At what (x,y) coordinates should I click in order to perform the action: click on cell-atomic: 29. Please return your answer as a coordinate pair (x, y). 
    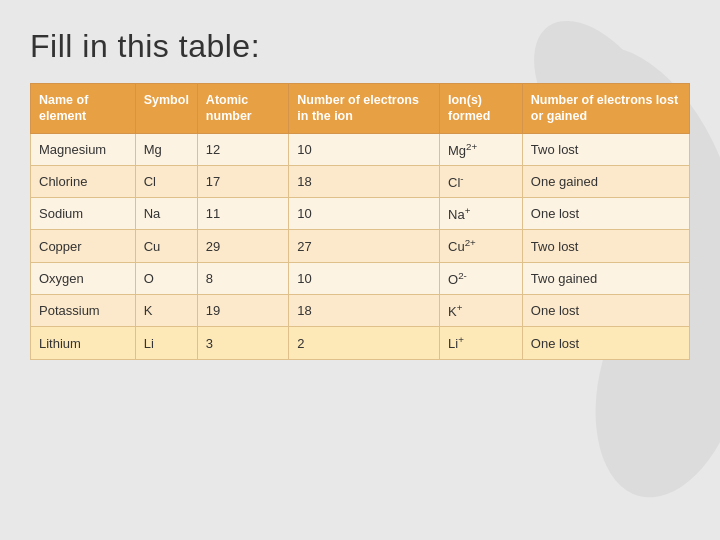
    Looking at the image, I should click on (242, 246).